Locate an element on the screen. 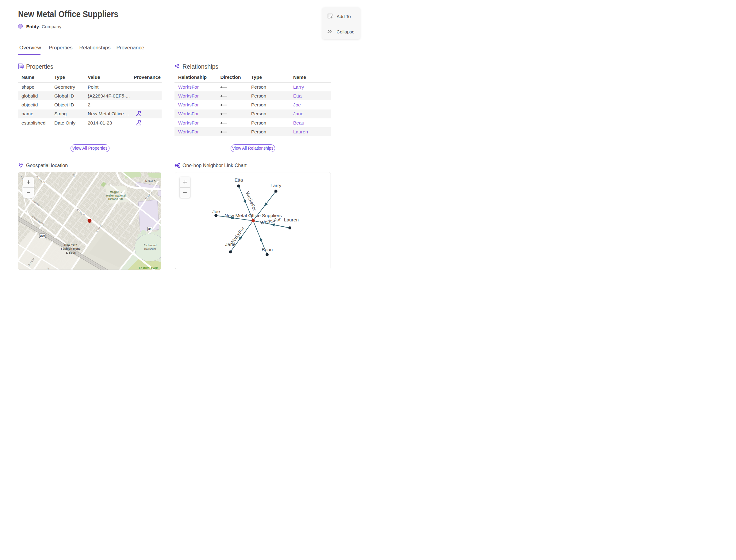 Image resolution: width=736 pixels, height=560 pixels. svg-text: Etta is located at coordinates (239, 180).